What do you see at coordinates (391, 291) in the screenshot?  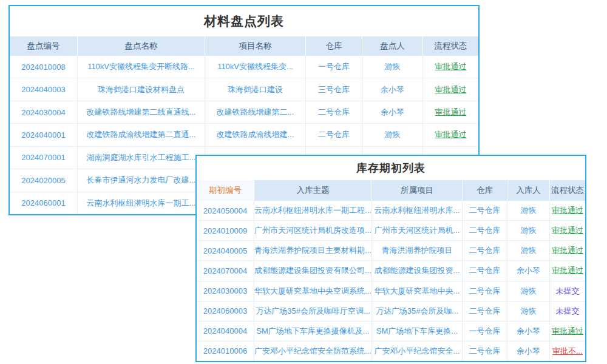 I see `table-row: 2024030003 华软大厦研究基地中央空调系统... 华软大厦研究基地中央.…` at bounding box center [391, 291].